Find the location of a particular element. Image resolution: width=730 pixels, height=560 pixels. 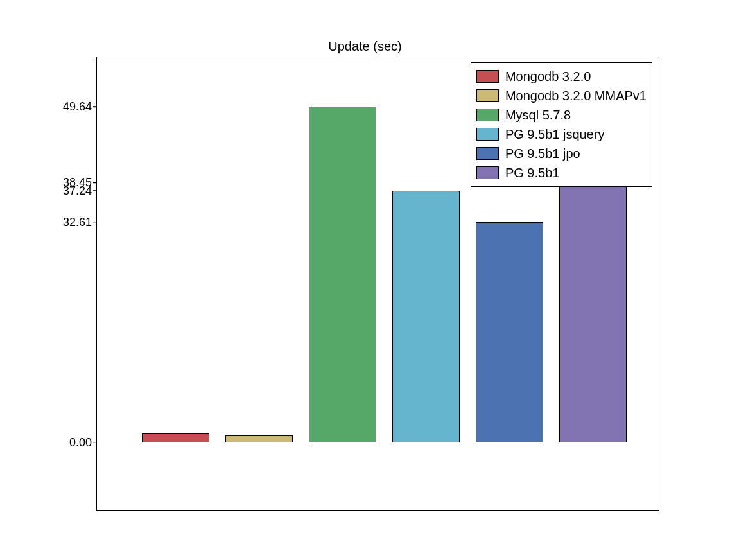

legend-label: Mysql 5.7.8 is located at coordinates (538, 115).